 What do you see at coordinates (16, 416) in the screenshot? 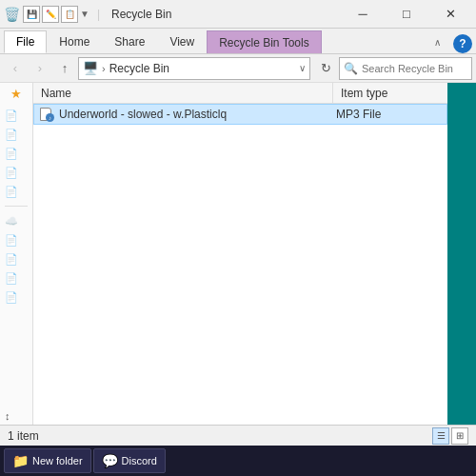
I see `nav-expand-btn: ↕` at bounding box center [16, 416].